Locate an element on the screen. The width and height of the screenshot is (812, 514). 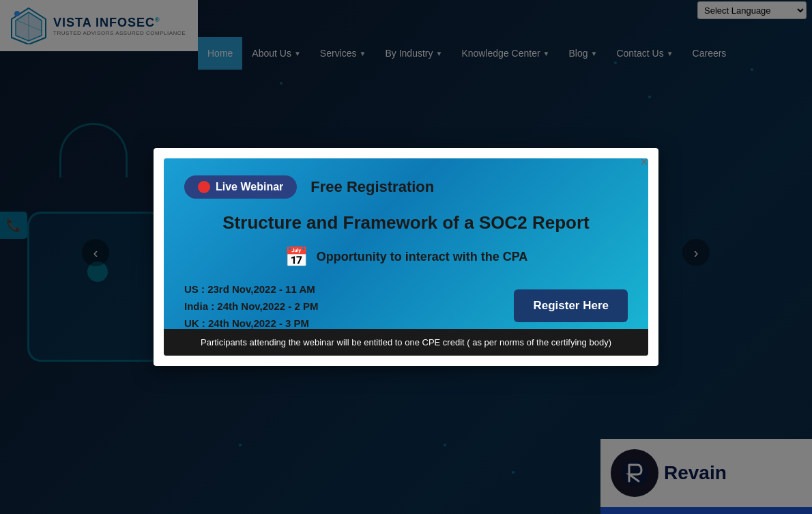
live-webinar-badge: Live Webinar is located at coordinates (240, 187).